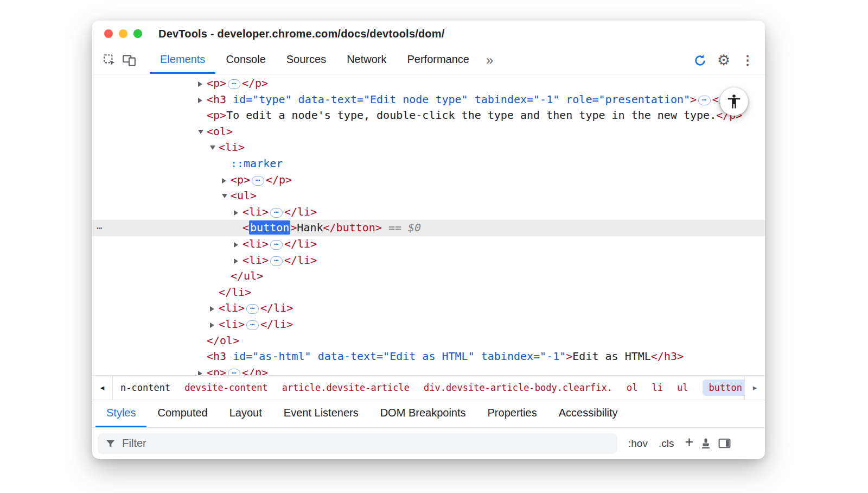  I want to click on main-toolbar: ElementsConsoleSourcesNetworkPerformance…, so click(429, 61).